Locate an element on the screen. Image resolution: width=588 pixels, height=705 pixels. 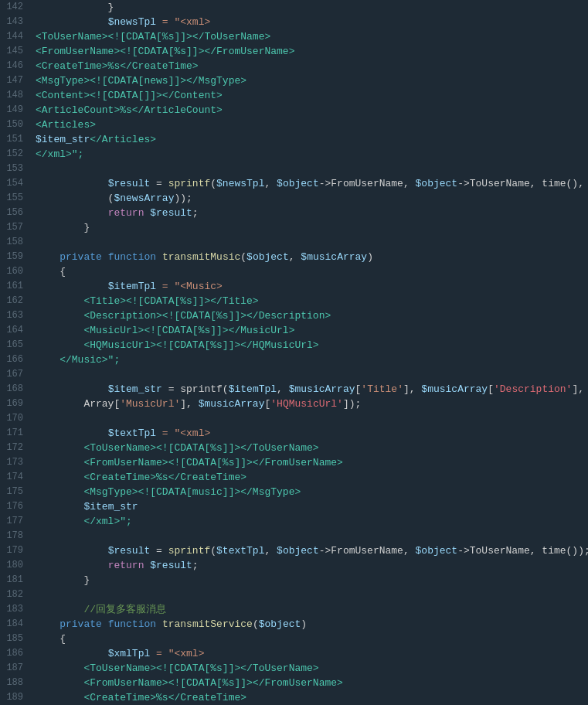
line-number: 180 is located at coordinates (16, 566).